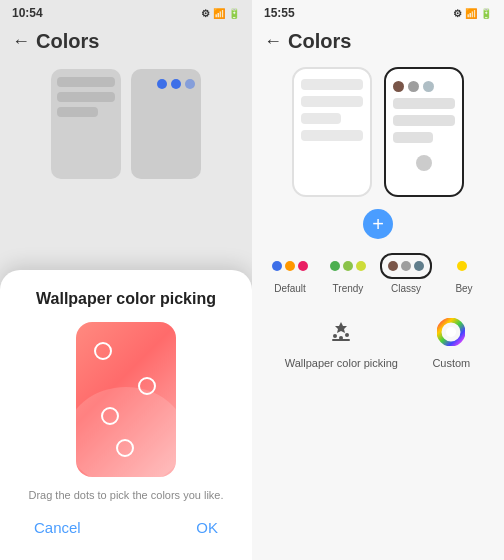 The height and width of the screenshot is (560, 504). I want to click on themes-grid: Default Trendy Classy Bey, so click(378, 274).